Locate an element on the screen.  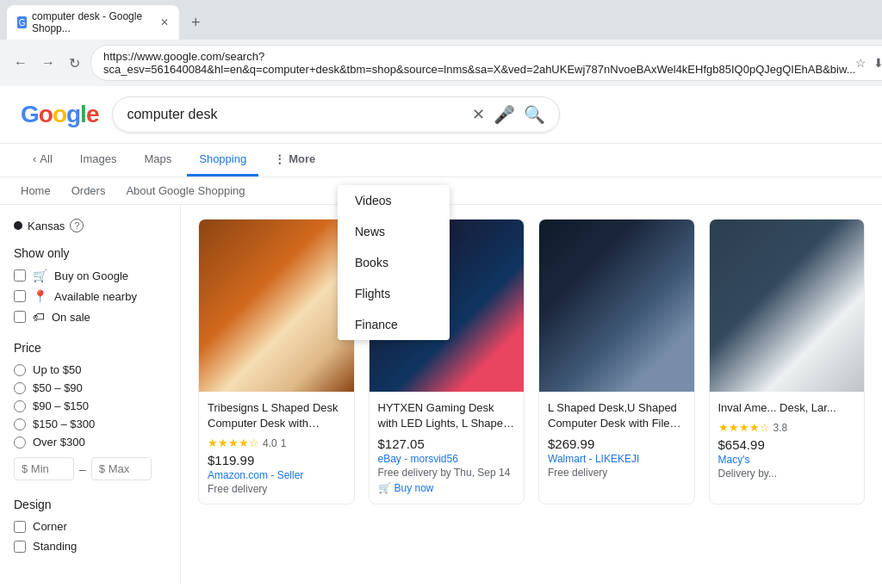
bookmark-icon: ☆ is located at coordinates (861, 63).